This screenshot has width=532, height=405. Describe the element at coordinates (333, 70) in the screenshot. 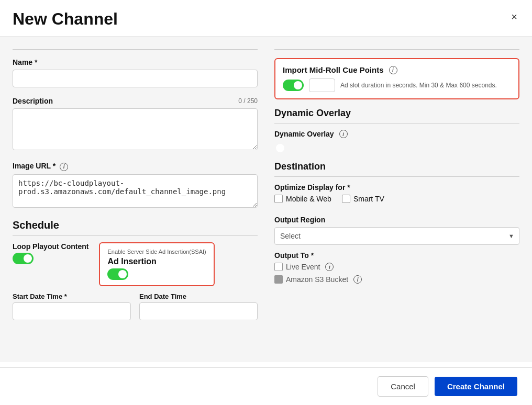

I see `mid-roll-title: Import Mid-Roll Cue Points` at that location.